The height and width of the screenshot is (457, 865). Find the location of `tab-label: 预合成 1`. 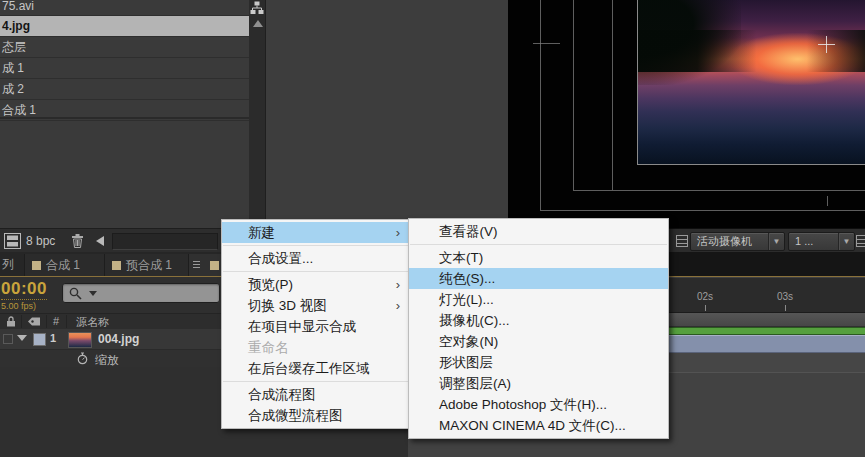

tab-label: 预合成 1 is located at coordinates (149, 265).